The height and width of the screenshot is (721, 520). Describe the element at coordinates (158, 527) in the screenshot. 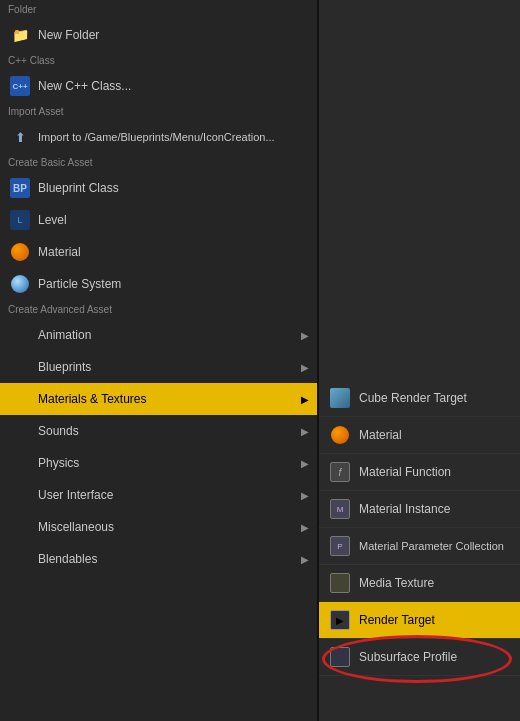

I see `miscellaneous-item: Miscellaneous ▶` at that location.